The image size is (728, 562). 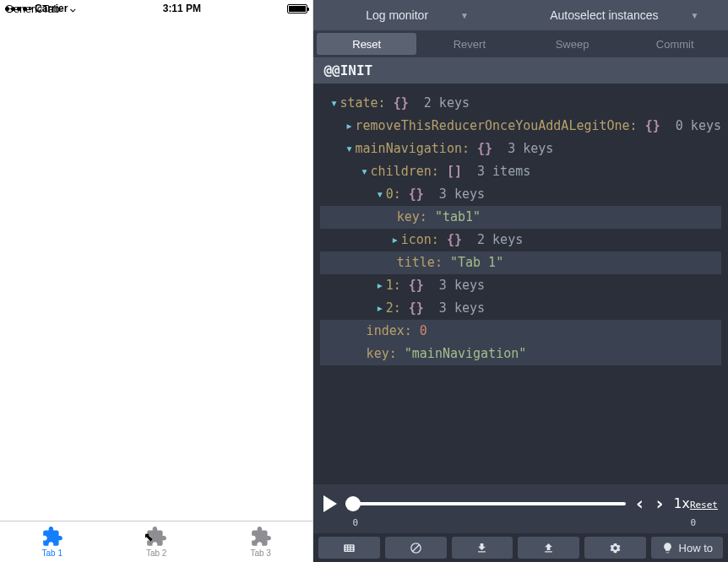 I want to click on tree-row-index-value: index: 0, so click(x=520, y=331).